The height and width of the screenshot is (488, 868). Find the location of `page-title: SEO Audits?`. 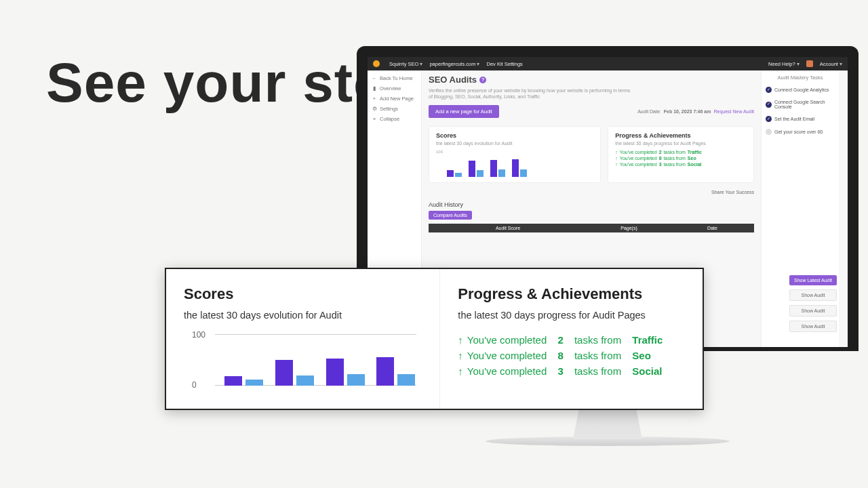

page-title: SEO Audits? is located at coordinates (591, 80).